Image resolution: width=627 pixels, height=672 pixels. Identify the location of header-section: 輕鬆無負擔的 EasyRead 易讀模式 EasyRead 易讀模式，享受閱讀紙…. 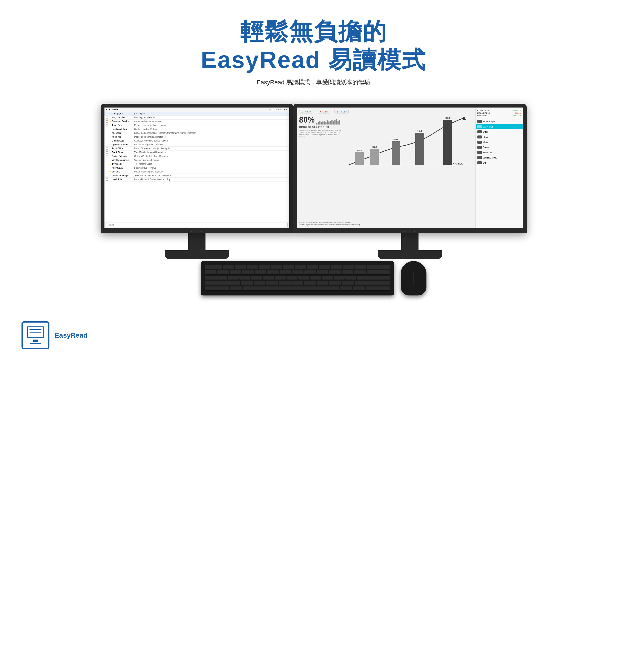
(314, 47).